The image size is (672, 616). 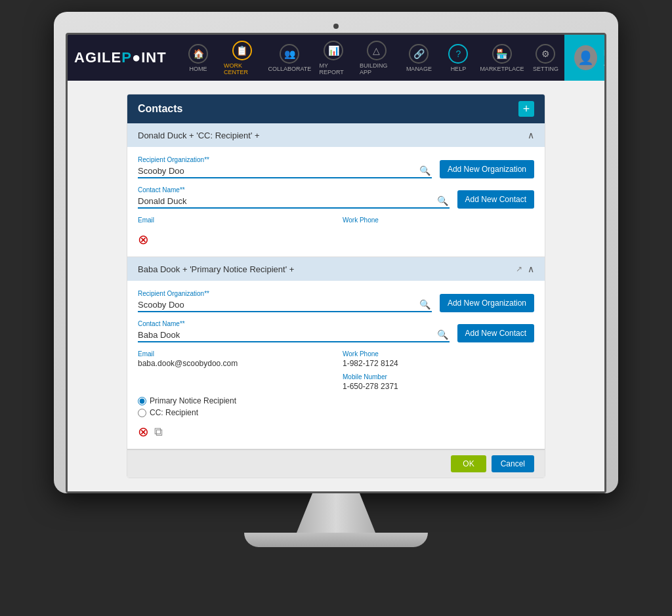 What do you see at coordinates (496, 333) in the screenshot?
I see `add-new-contact-button-2: Add New Contact` at bounding box center [496, 333].